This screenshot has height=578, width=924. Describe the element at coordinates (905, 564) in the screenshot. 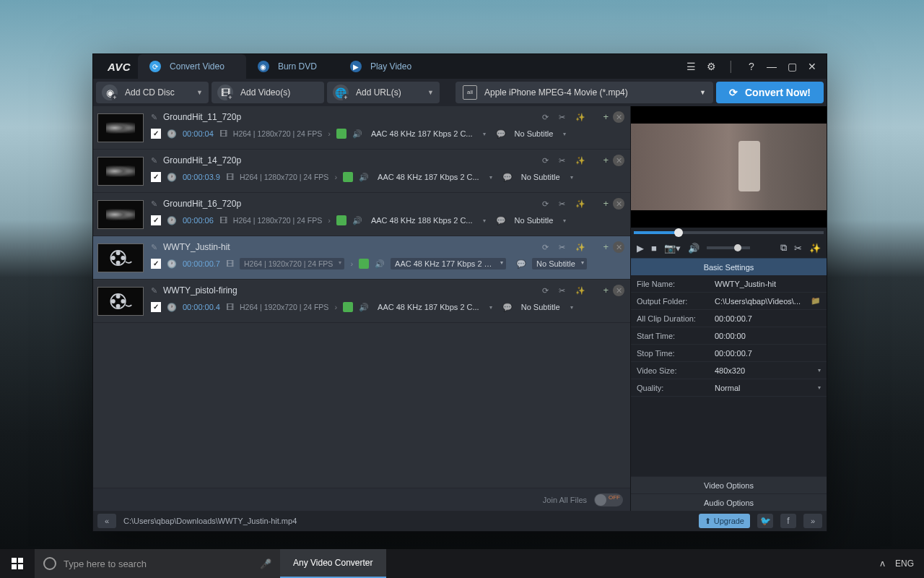

I see `language-indicator: ENG` at that location.